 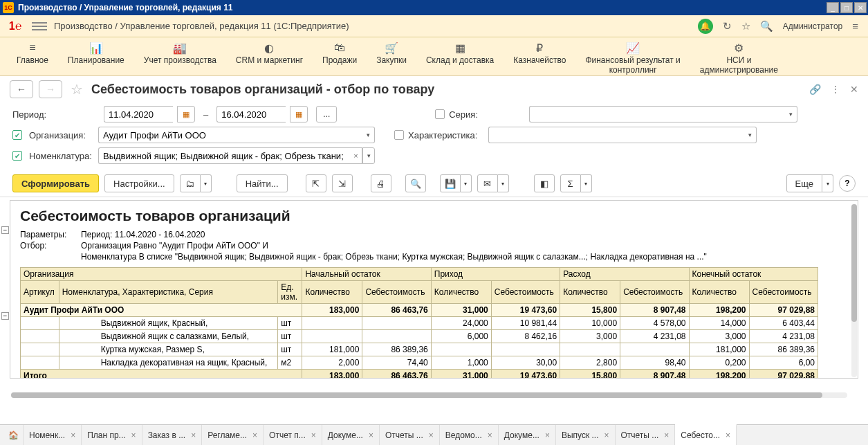 What do you see at coordinates (815, 89) in the screenshot?
I see `link-icon: 🔗` at bounding box center [815, 89].